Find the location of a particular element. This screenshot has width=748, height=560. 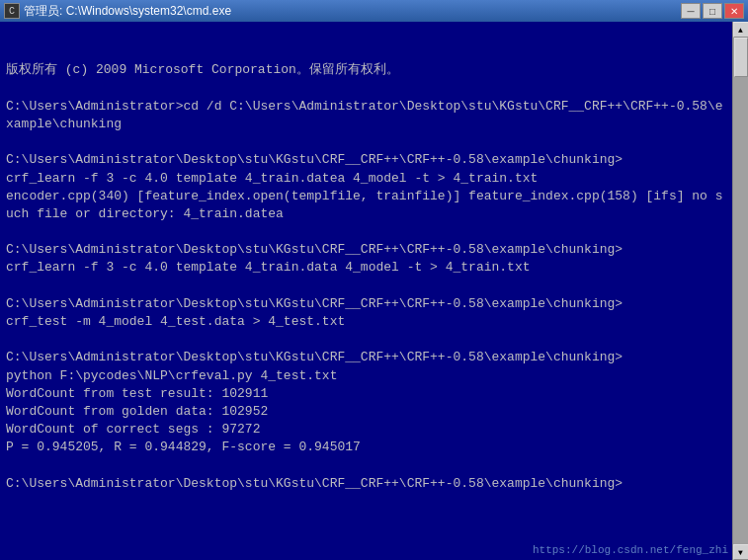

scroll-thumb is located at coordinates (741, 57).